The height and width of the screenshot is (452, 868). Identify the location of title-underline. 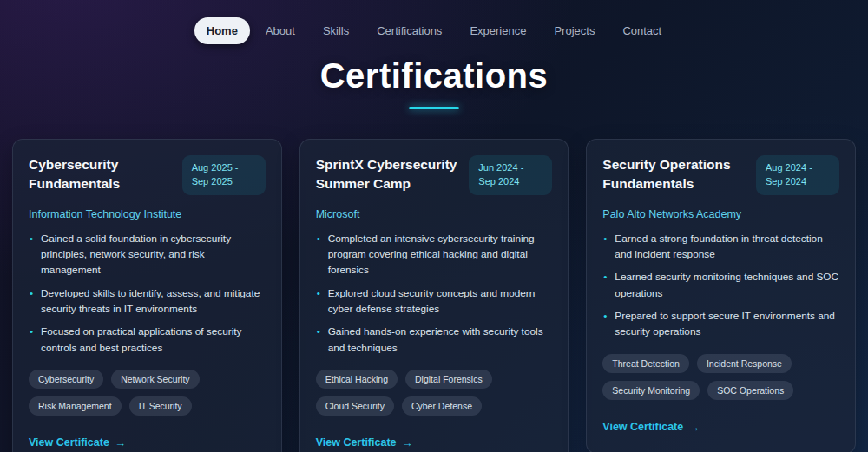
(434, 108).